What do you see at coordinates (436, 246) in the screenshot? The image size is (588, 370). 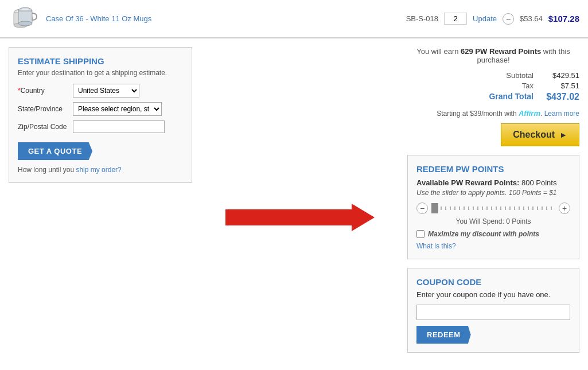 I see `what-is-this-link: What is this?` at bounding box center [436, 246].